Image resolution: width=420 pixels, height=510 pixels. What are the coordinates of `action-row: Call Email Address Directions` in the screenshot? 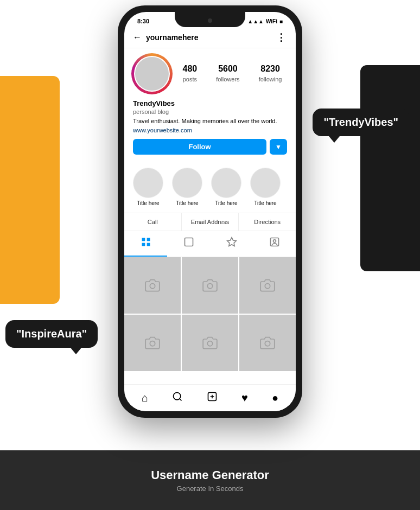 It's located at (210, 222).